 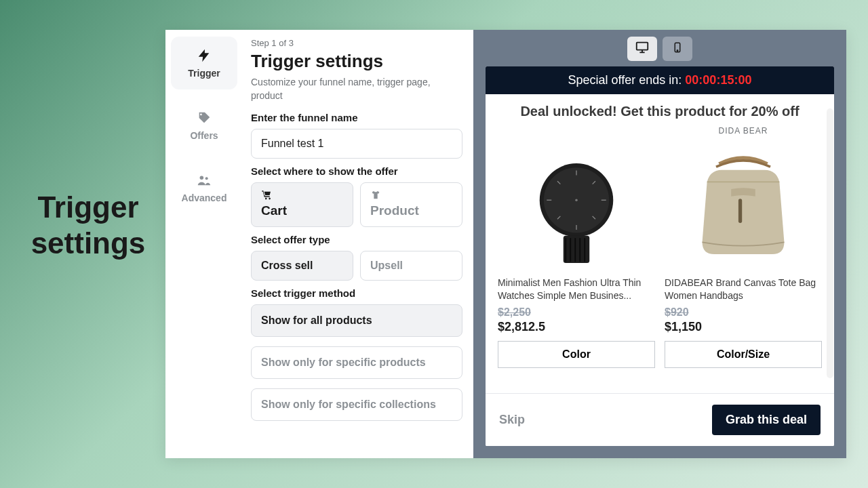 What do you see at coordinates (357, 118) in the screenshot?
I see `funnel-name-label: Enter the funnel name` at bounding box center [357, 118].